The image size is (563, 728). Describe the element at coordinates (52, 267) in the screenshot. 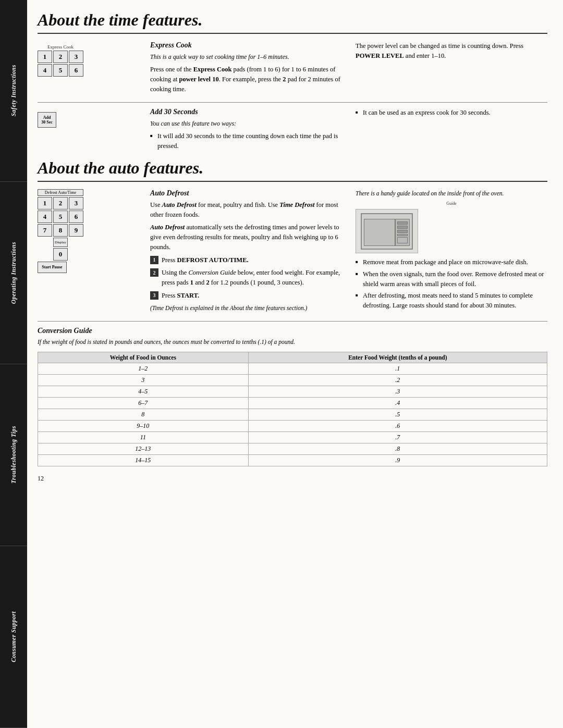

I see `start-pause-button: Start Pause` at that location.